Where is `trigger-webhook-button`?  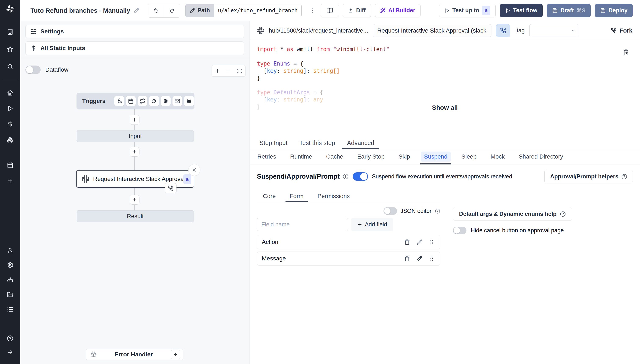
trigger-webhook-button is located at coordinates (119, 101).